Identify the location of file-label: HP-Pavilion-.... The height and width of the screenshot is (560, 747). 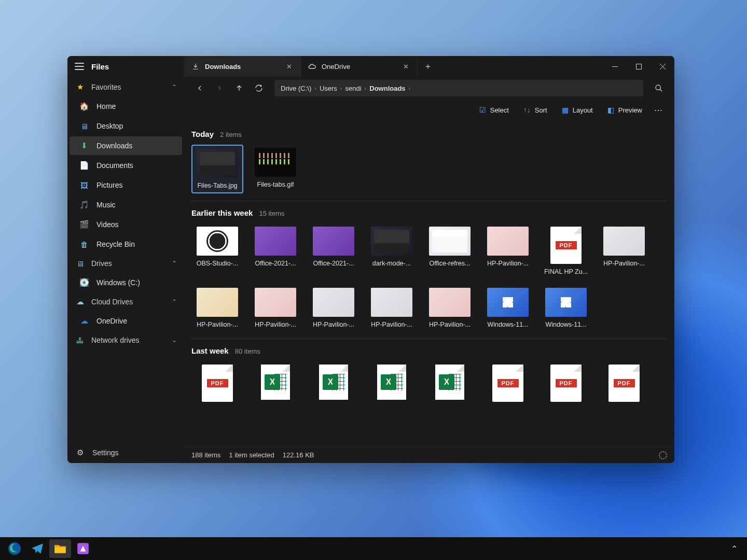
(450, 325).